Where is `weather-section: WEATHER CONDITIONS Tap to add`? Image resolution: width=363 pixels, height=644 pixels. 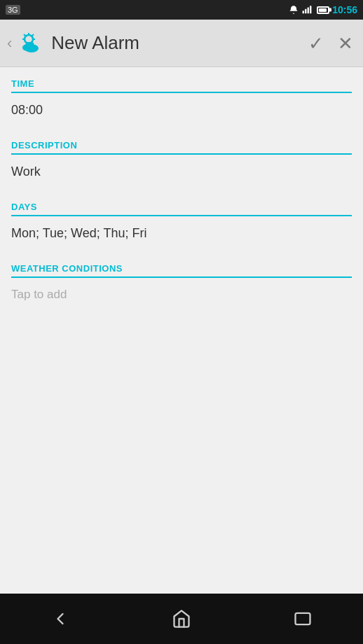 weather-section: WEATHER CONDITIONS Tap to add is located at coordinates (182, 283).